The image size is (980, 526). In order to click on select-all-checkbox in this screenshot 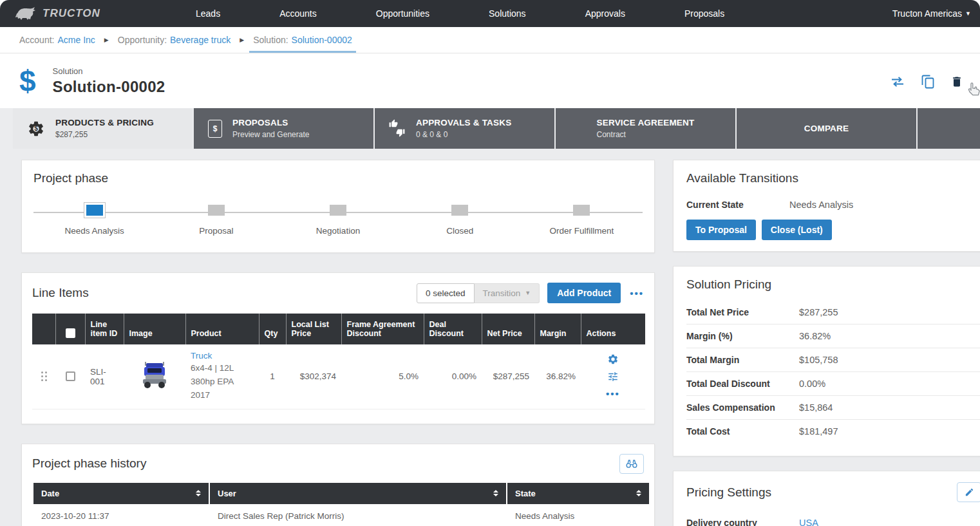, I will do `click(71, 333)`.